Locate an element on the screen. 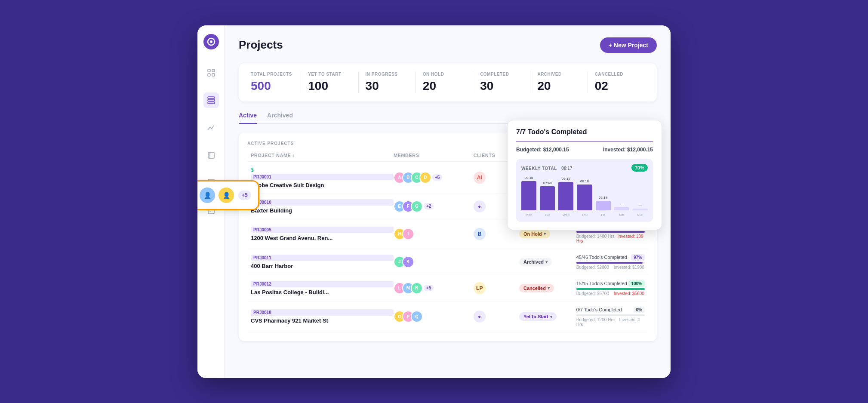 The image size is (868, 403). stat-in-progress: IN PROGRESS 30 is located at coordinates (387, 83).